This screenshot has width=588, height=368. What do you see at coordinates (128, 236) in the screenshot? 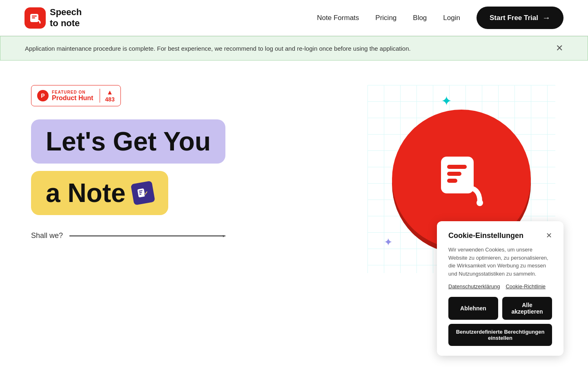
I see `cta-line: Shall we?` at bounding box center [128, 236].